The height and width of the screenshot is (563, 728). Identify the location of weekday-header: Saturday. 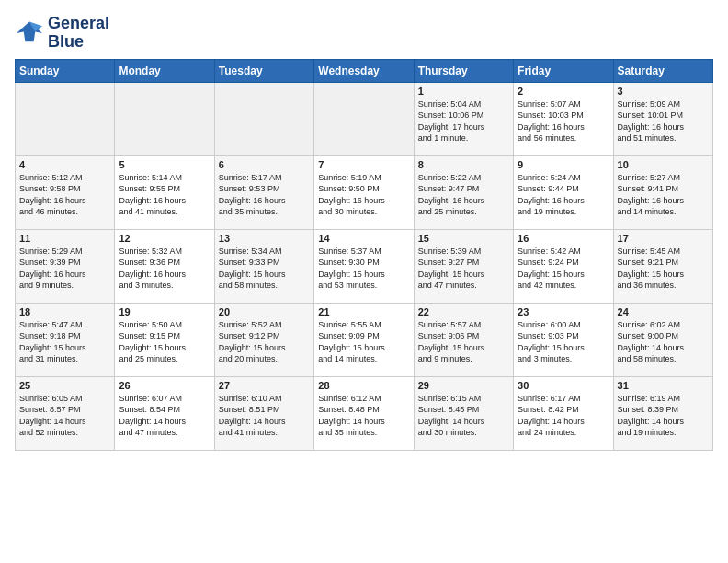
(663, 70).